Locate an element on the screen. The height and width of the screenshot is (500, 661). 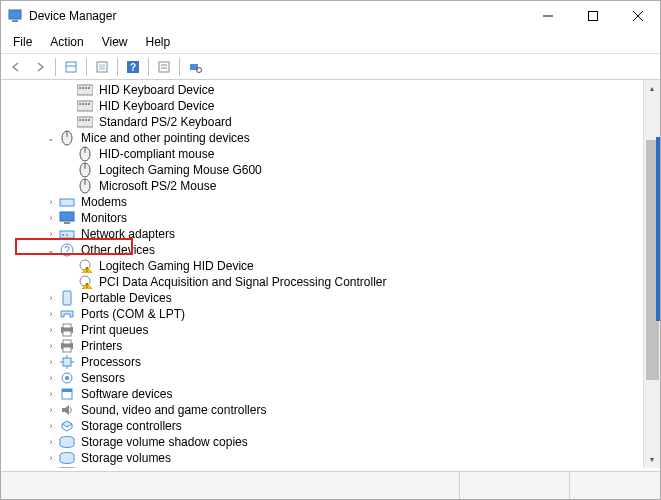
toolbar-help-button: ? is located at coordinates (133, 67).